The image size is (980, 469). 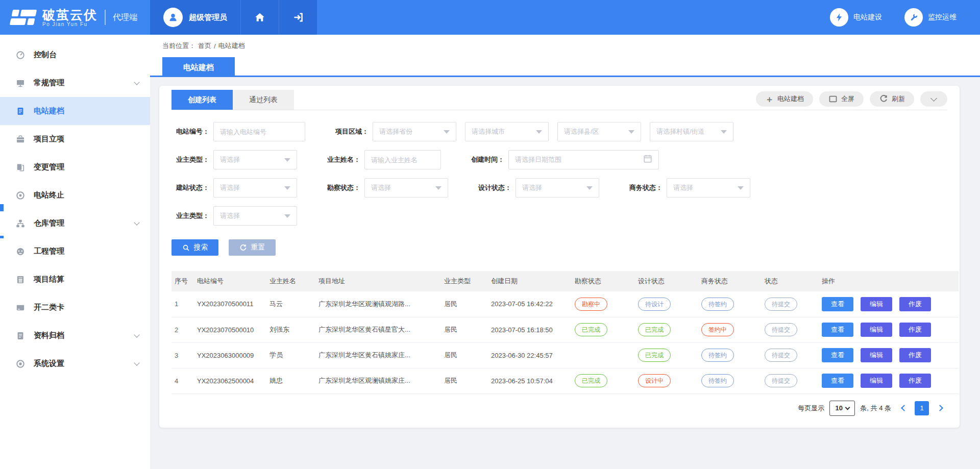 I want to click on owner-type-2-select: 请选择, so click(x=255, y=216).